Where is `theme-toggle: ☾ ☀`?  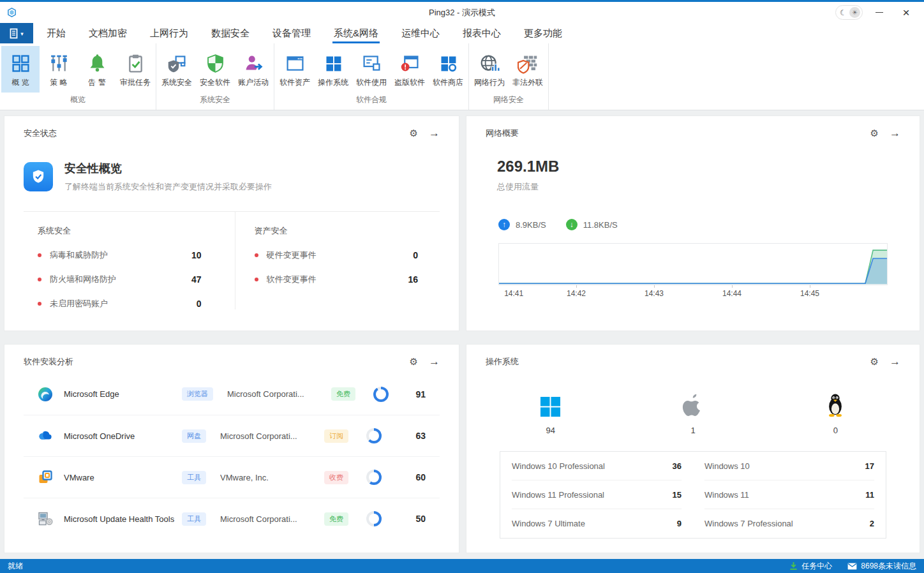 theme-toggle: ☾ ☀ is located at coordinates (849, 13).